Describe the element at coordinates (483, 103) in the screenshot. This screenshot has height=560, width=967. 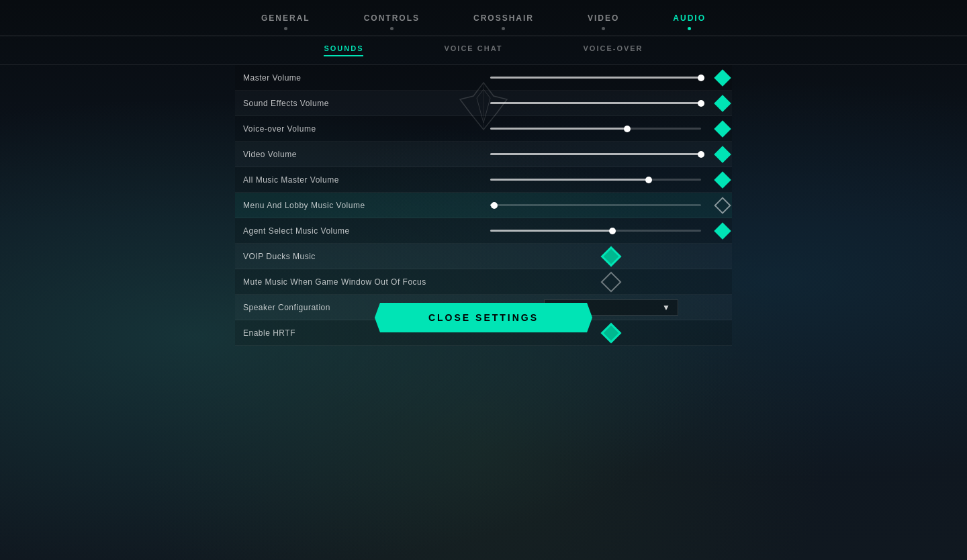
I see `row-sfx-volume: Sound Effects Volume` at that location.